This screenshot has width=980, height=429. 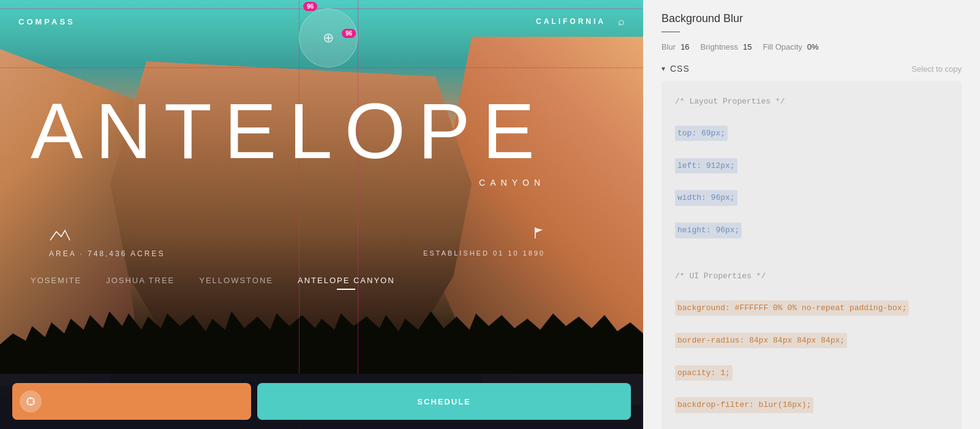 I want to click on css-section-label: CSS, so click(x=680, y=69).